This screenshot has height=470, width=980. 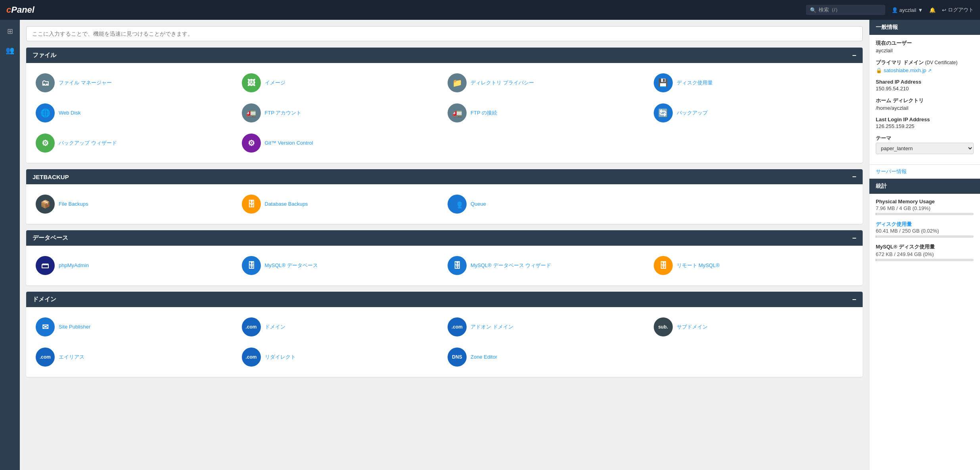 What do you see at coordinates (444, 55) in the screenshot?
I see `section-header-files: ファイル−` at bounding box center [444, 55].